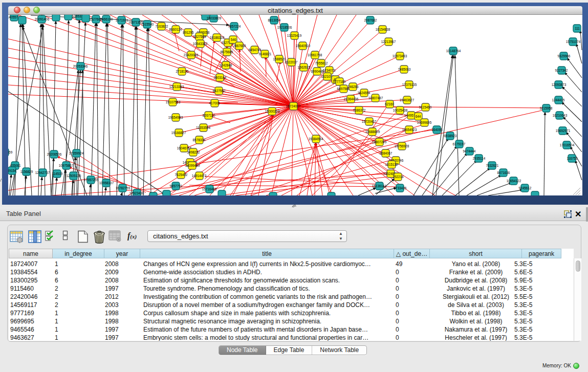 The height and width of the screenshot is (372, 588). Describe the element at coordinates (81, 67) in the screenshot. I see `svg-text: 20053346` at that location.